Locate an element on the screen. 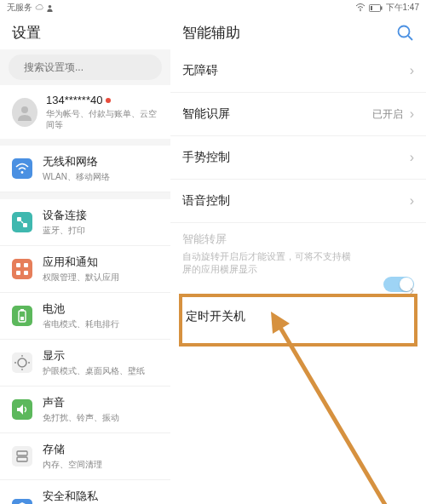  settings-header: 设置 is located at coordinates (85, 32).